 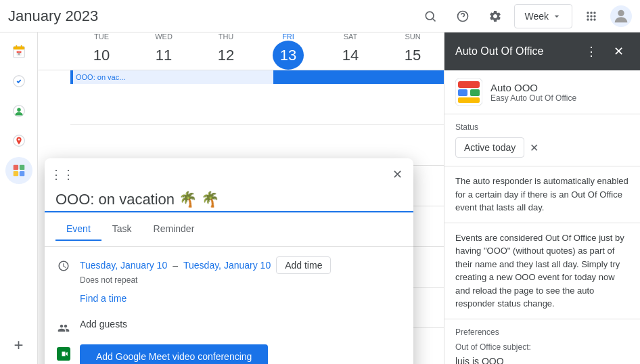 What do you see at coordinates (533, 92) in the screenshot?
I see `app-info: Auto OOO Easy Auto Out Of Office` at bounding box center [533, 92].